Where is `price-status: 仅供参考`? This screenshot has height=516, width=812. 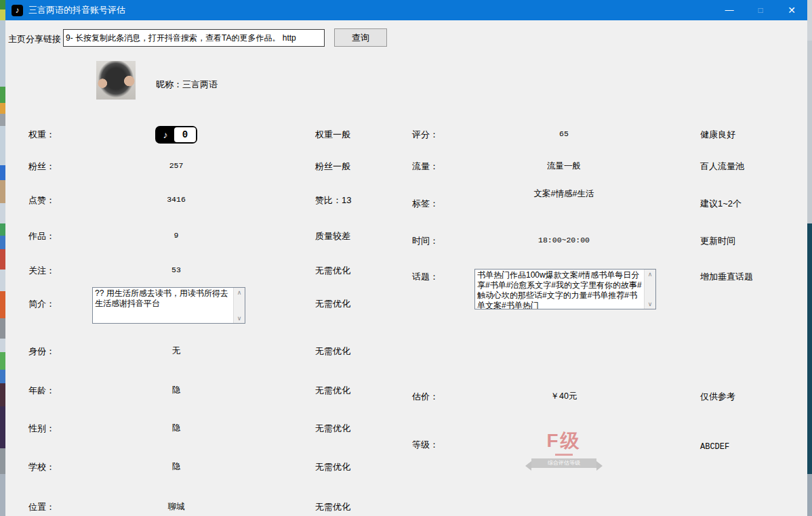
price-status: 仅供参考 is located at coordinates (718, 397).